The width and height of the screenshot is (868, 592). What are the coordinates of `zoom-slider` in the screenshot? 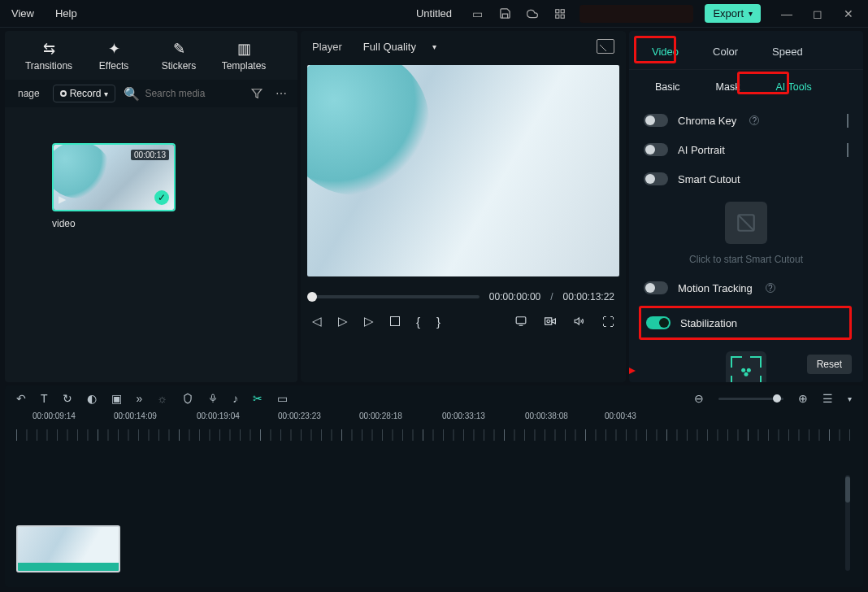 It's located at (751, 398).